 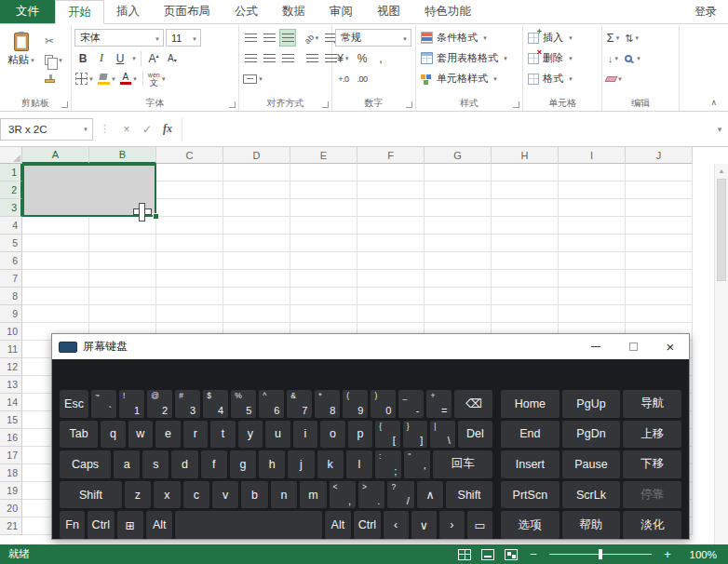 What do you see at coordinates (326, 104) in the screenshot?
I see `alignment-dialog-launcher` at bounding box center [326, 104].